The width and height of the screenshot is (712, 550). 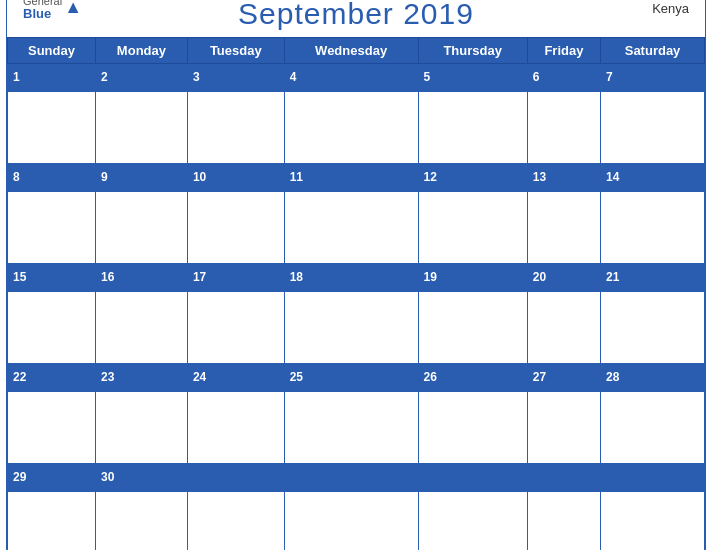 I want to click on weekday-header-row: Sunday Monday Tuesday Wednesday Thursday…, so click(x=356, y=50).